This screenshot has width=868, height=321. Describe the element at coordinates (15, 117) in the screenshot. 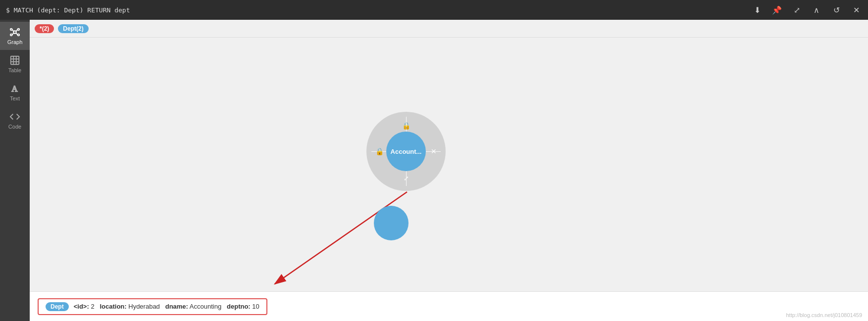

I see `code-icon` at that location.